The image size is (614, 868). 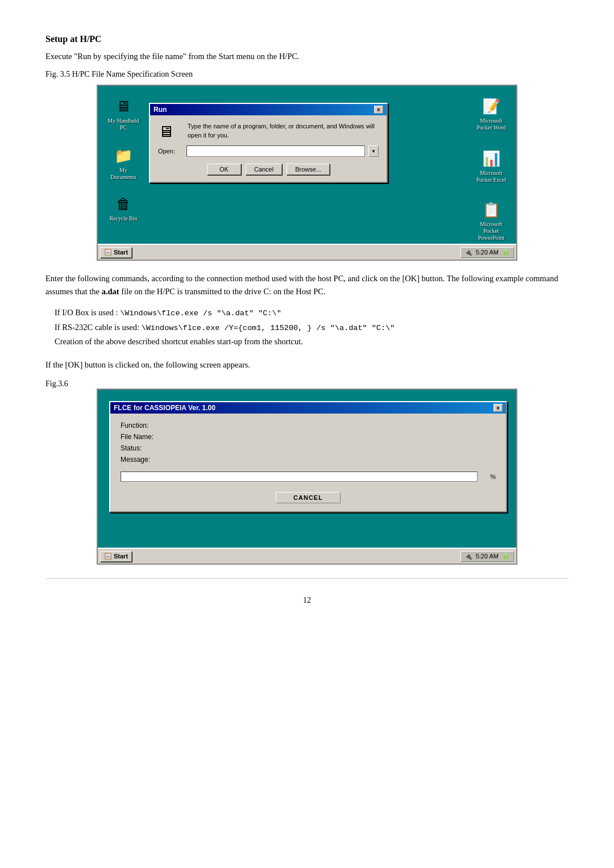 I want to click on section-title: Setup at H/PC, so click(x=307, y=39).